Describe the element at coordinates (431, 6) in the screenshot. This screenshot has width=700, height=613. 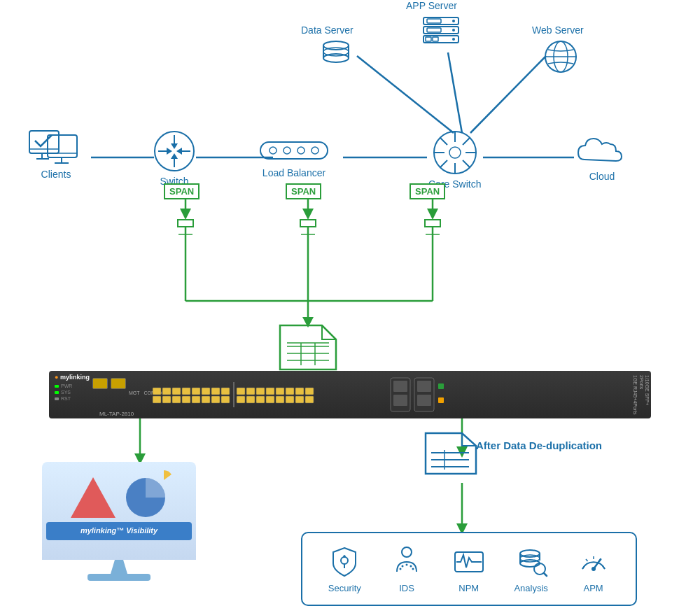
I see `app-server-label: APP Server` at that location.